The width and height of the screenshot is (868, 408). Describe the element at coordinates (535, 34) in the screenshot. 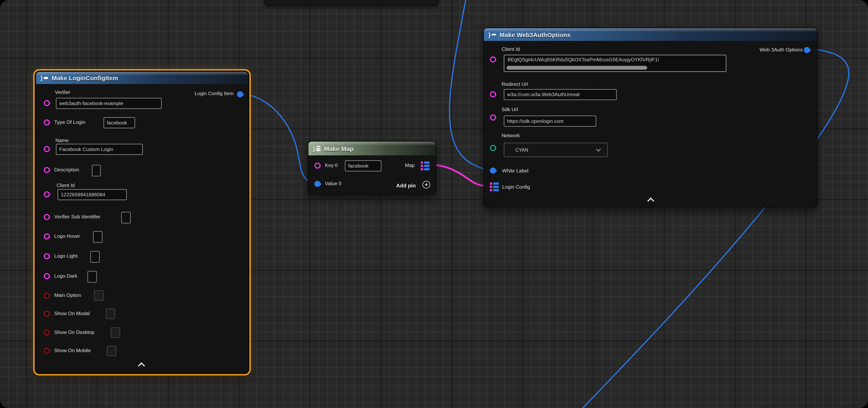

I see `node-title: Make Web3AuthOptions` at that location.